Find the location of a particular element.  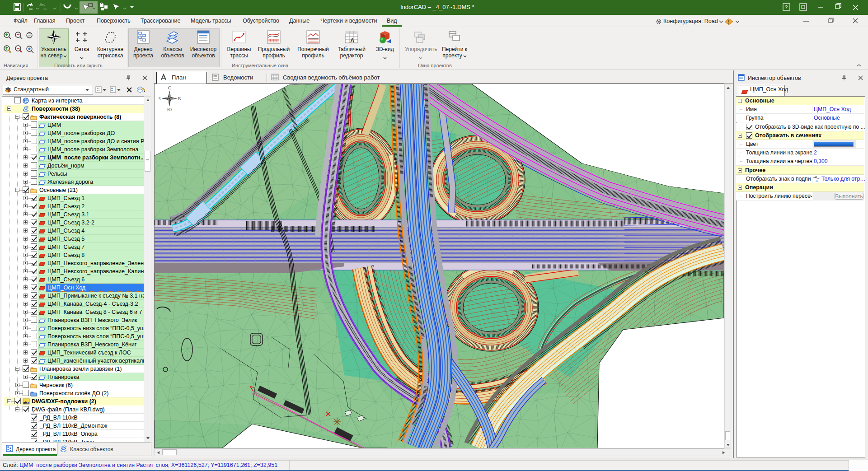

svg-text: А is located at coordinates (352, 41).